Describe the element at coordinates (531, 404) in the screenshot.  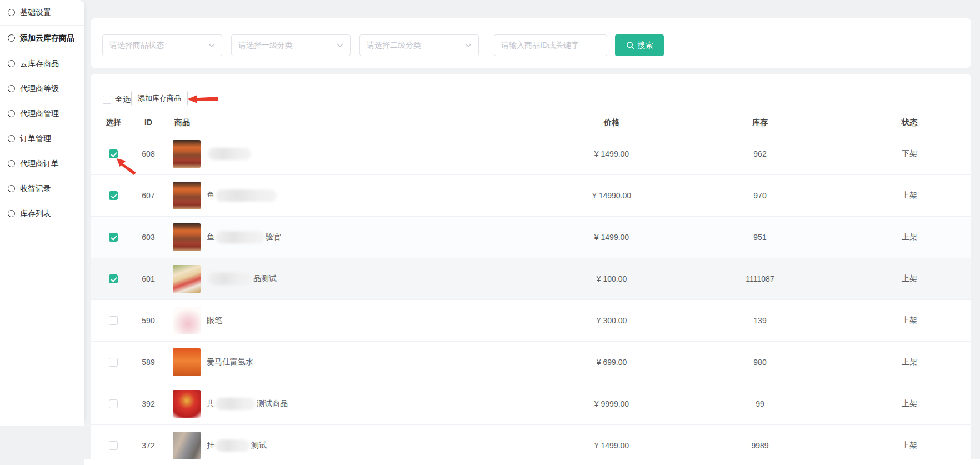
I see `table-row: 392 共 测试商品 ¥ 9999.00 99 上架` at that location.